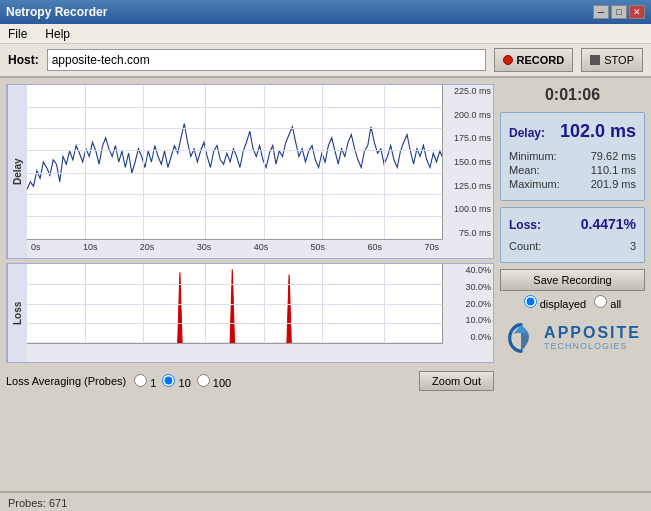 The width and height of the screenshot is (651, 511). Describe the element at coordinates (601, 12) in the screenshot. I see `minimize-button: ─` at that location.